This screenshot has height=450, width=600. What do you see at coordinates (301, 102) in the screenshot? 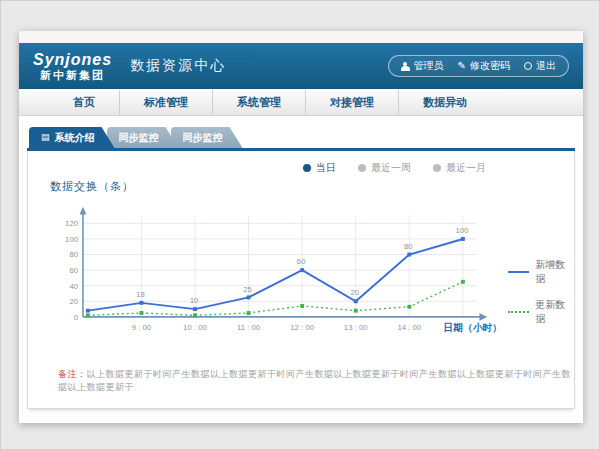
I see `main-nav: 首页标准管理系统管理对接管理数据异动` at bounding box center [301, 102].